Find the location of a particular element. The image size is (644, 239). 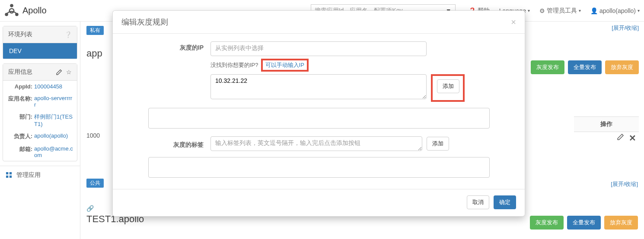

gray-tag-label: 灰度的标签 is located at coordinates (167, 144).